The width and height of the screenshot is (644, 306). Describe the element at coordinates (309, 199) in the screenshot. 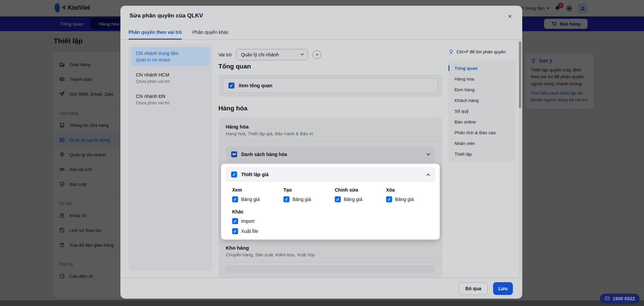

I see `permission-tao-bang-gia: Bảng giá` at that location.